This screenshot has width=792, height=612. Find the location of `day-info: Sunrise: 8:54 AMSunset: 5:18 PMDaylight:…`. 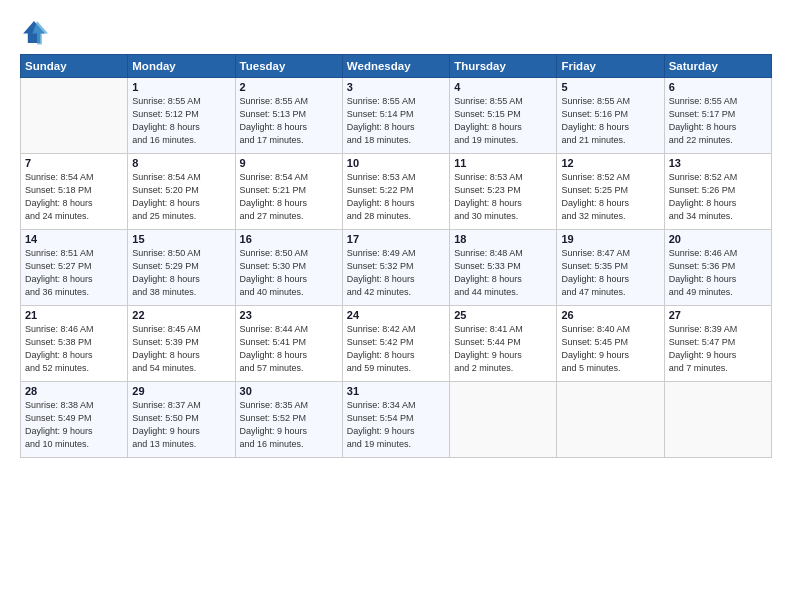

day-info: Sunrise: 8:54 AMSunset: 5:18 PMDaylight:… is located at coordinates (74, 197).